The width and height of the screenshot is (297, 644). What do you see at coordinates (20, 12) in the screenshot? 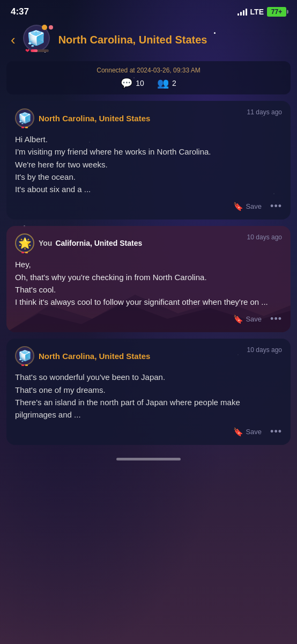
I see `status-time: 4:37` at bounding box center [20, 12].